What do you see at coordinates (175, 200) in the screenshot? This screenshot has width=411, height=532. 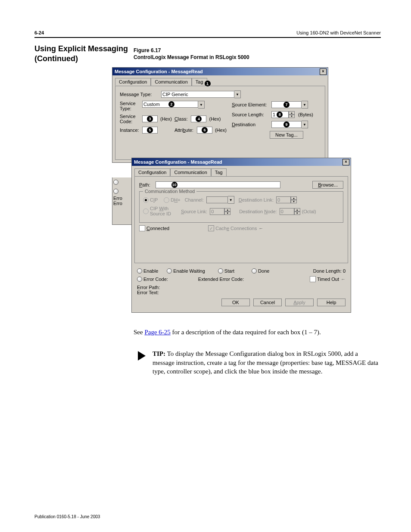 I see `label-dhp: DH+` at bounding box center [175, 200].